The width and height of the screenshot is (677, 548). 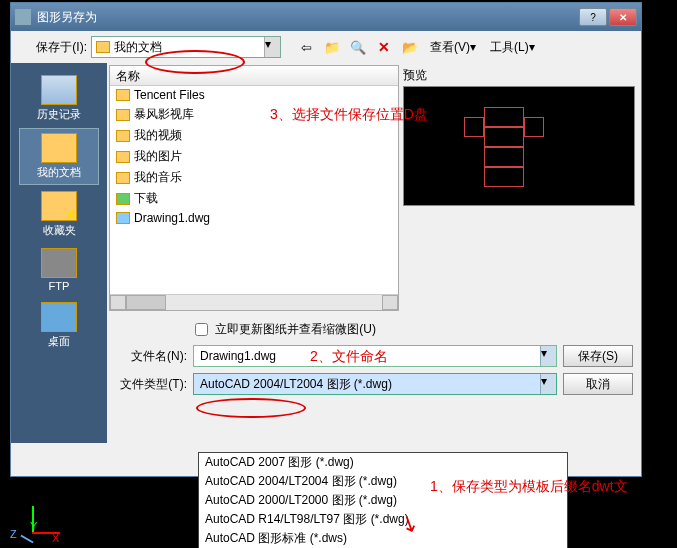 I want to click on list-item: Drawing1.dwg, so click(x=254, y=218).